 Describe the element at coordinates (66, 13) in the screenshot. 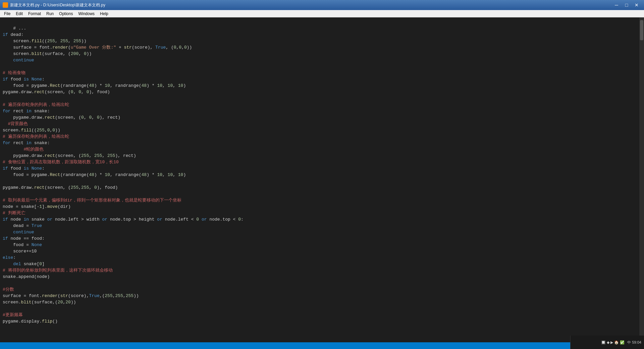

I see `menu-options: Options` at that location.